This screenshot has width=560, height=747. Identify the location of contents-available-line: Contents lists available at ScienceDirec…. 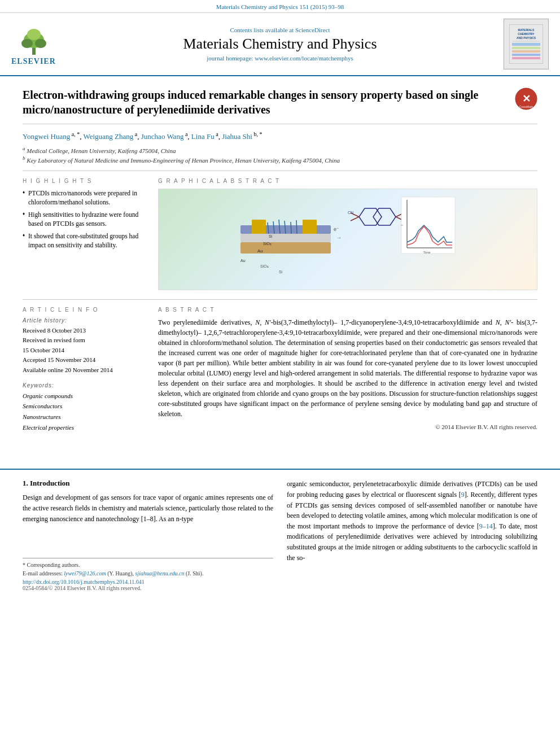
(280, 30).